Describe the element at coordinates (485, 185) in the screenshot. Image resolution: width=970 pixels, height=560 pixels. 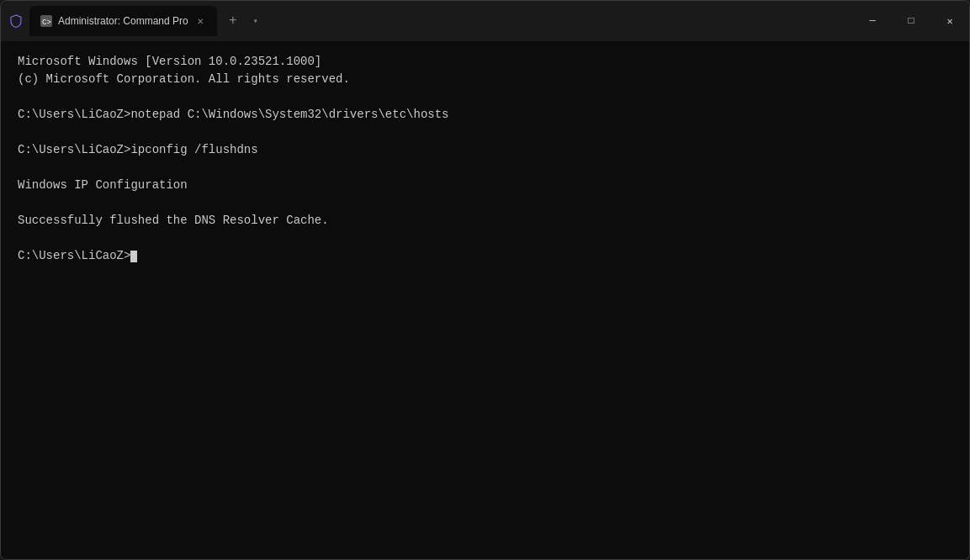
I see `terminal-line: Windows IP Configuration` at that location.